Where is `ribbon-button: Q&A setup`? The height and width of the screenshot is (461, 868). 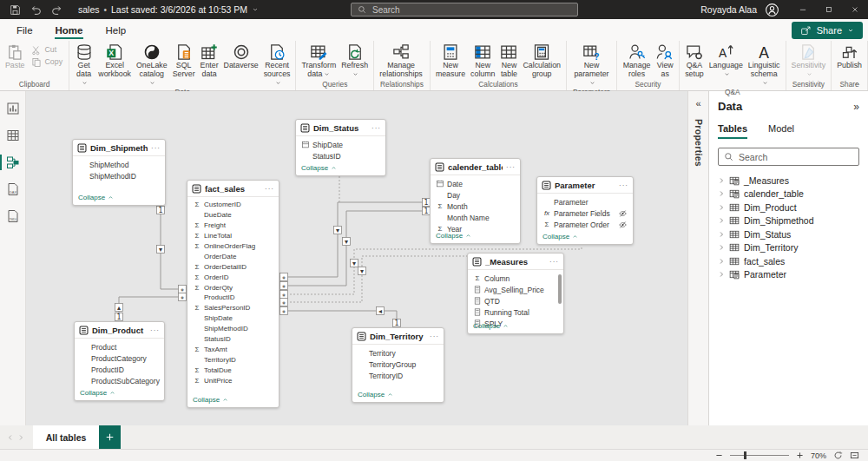 ribbon-button: Q&A setup is located at coordinates (694, 64).